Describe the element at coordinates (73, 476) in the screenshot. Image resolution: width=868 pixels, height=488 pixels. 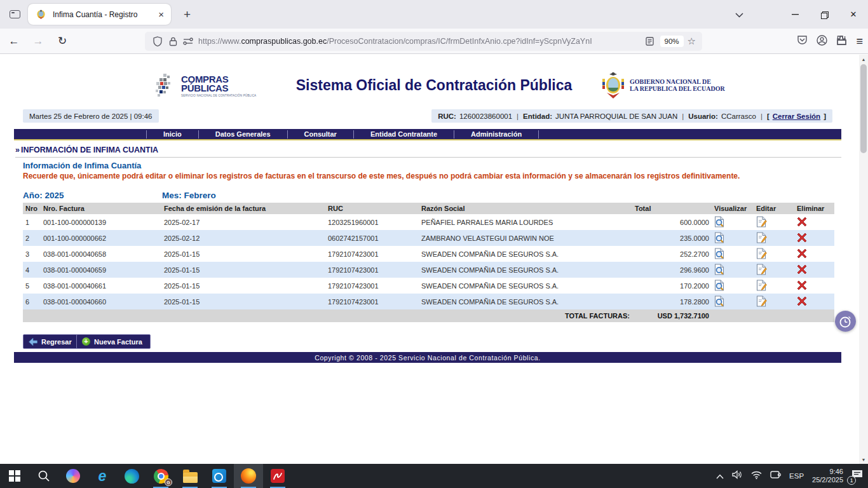
I see `taskbar-copilot-button` at that location.